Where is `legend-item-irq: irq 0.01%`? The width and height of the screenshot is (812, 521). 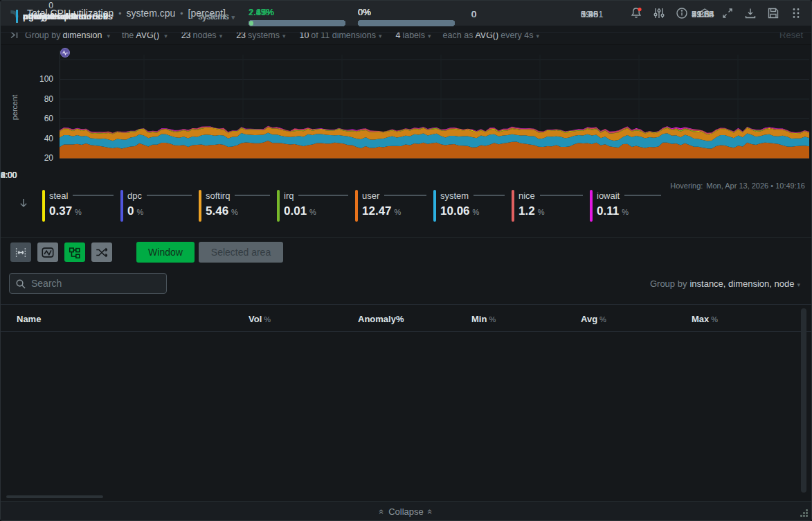 legend-item-irq: irq 0.01% is located at coordinates (316, 205).